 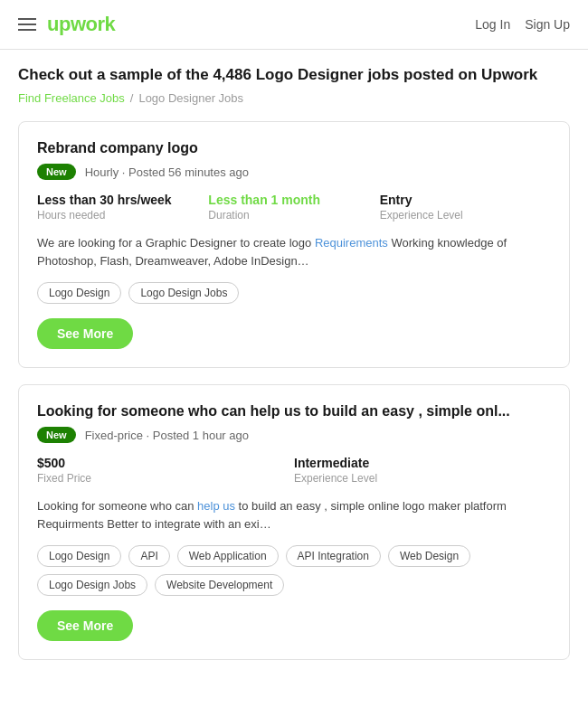 I want to click on job-description-1: We are looking for a Graphic Designer to…, so click(x=294, y=251).